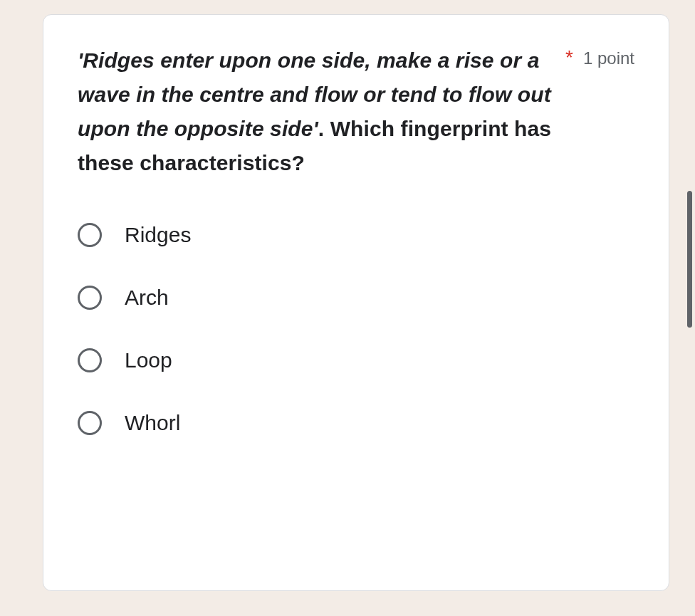 The image size is (695, 616). I want to click on option-ridges: Ridges, so click(356, 235).